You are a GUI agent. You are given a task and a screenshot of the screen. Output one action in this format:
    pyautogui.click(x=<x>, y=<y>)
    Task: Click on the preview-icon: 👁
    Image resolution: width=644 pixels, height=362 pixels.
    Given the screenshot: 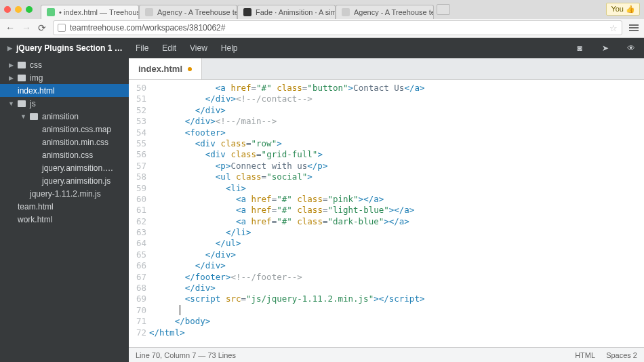 What is the action you would take?
    pyautogui.click(x=631, y=48)
    